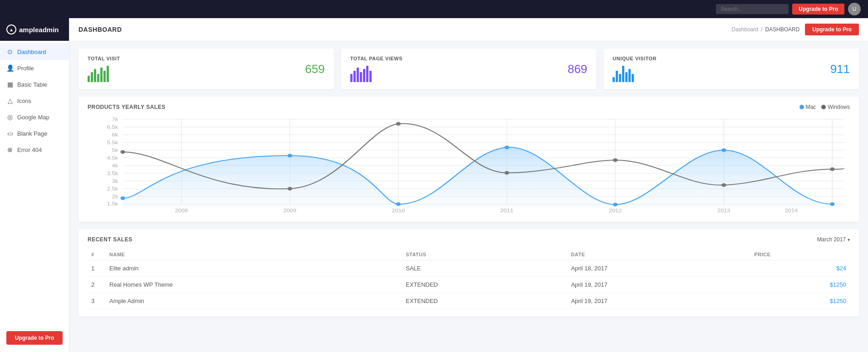  I want to click on dropdown-icon: ▾, so click(848, 240).